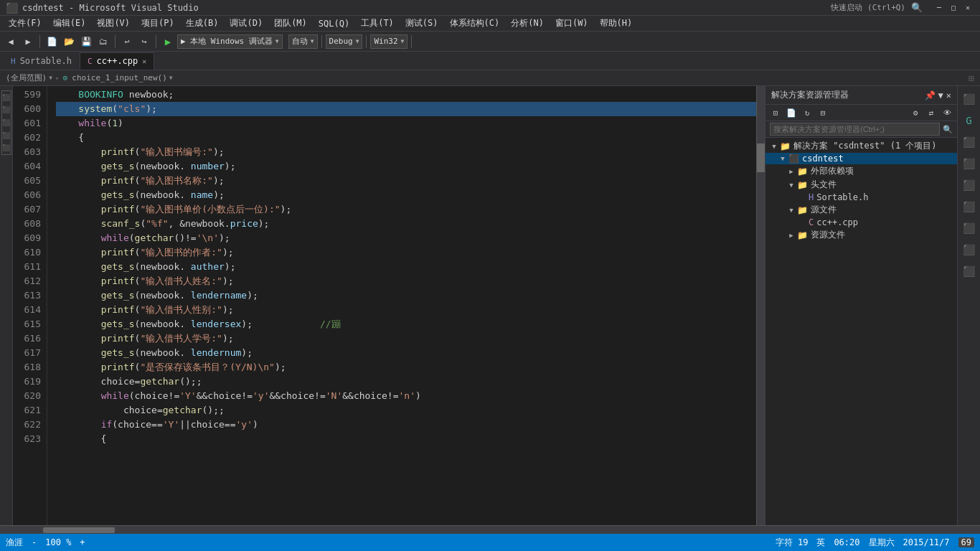  I want to click on save-all-button: 🗂, so click(103, 42).